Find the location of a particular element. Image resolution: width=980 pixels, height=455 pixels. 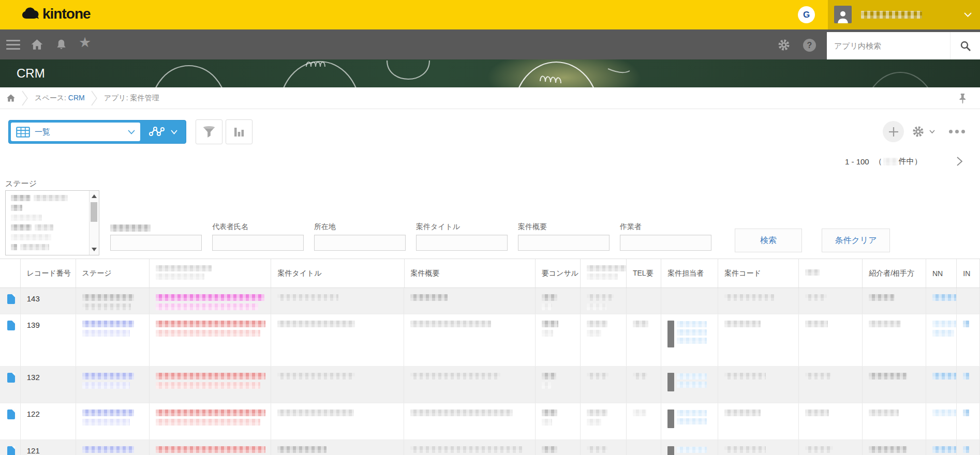

assignee-block is located at coordinates (690, 334).